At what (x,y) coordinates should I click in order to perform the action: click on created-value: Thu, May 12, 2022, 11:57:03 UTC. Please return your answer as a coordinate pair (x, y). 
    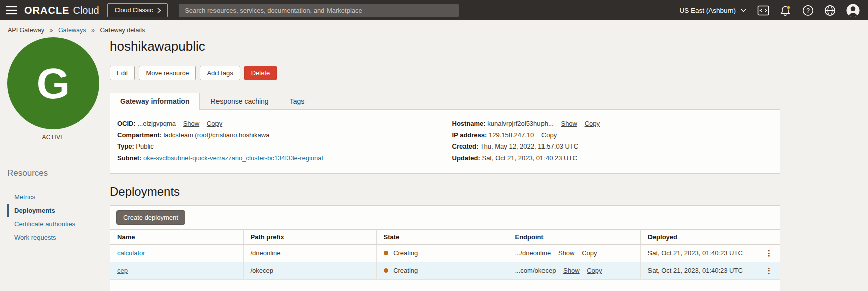
    Looking at the image, I should click on (529, 147).